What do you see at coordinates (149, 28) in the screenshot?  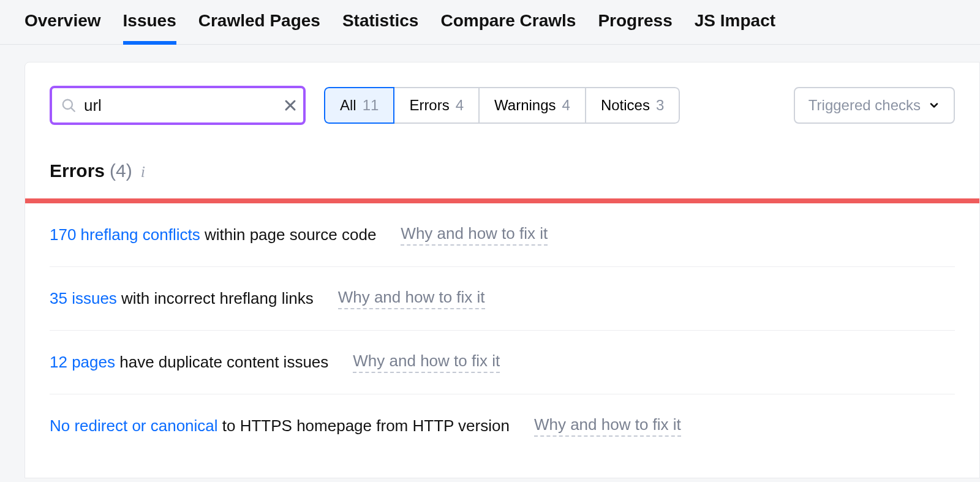 I see `tab-issues: Issues` at bounding box center [149, 28].